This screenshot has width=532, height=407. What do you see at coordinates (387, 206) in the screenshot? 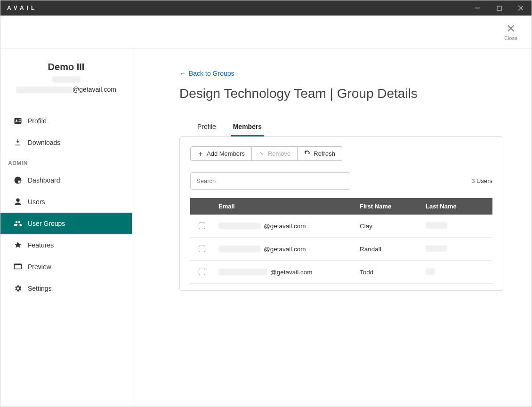
I see `col-first-name: First Name` at bounding box center [387, 206].